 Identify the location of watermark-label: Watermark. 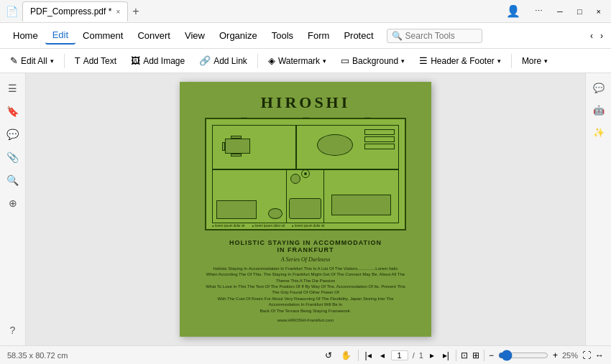
(299, 61).